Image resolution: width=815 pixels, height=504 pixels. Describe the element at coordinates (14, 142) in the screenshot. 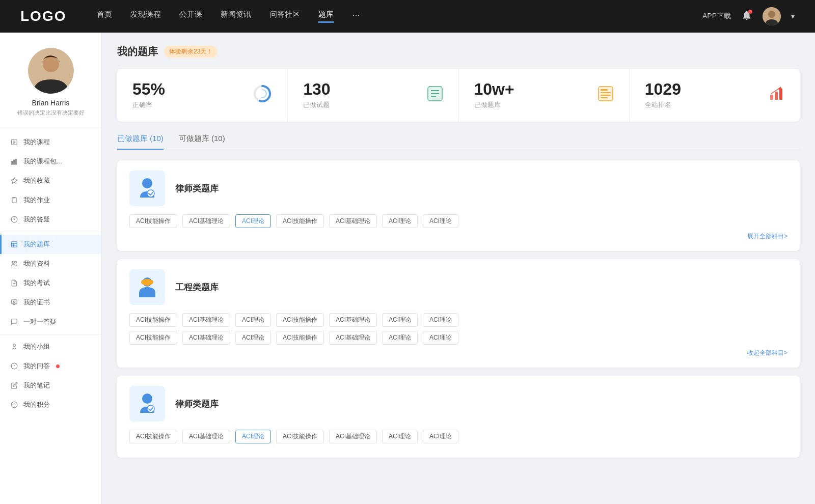

I see `file-icon` at that location.